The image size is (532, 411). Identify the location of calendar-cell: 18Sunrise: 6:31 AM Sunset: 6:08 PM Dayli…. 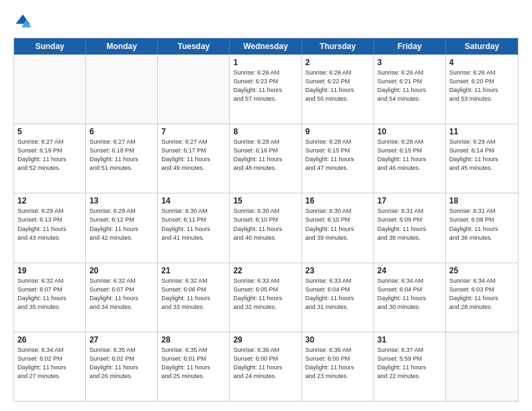
(482, 228).